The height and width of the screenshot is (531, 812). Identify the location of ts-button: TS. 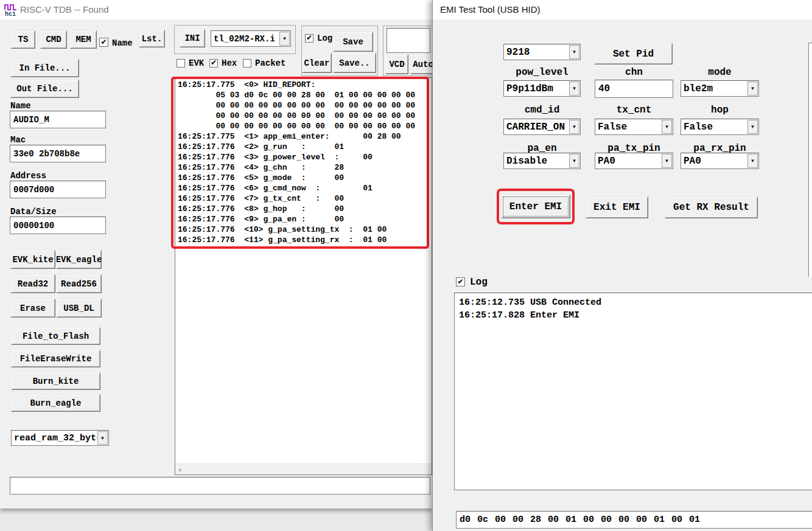
(23, 40).